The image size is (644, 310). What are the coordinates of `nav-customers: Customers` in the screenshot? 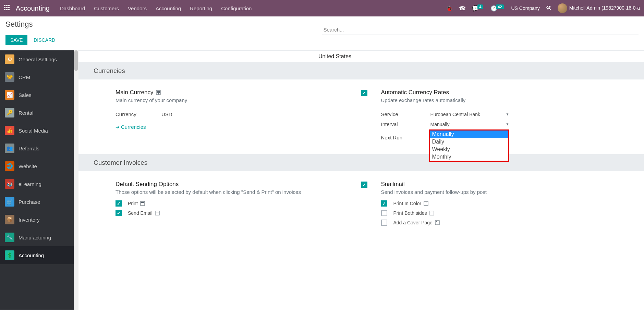 It's located at (106, 8).